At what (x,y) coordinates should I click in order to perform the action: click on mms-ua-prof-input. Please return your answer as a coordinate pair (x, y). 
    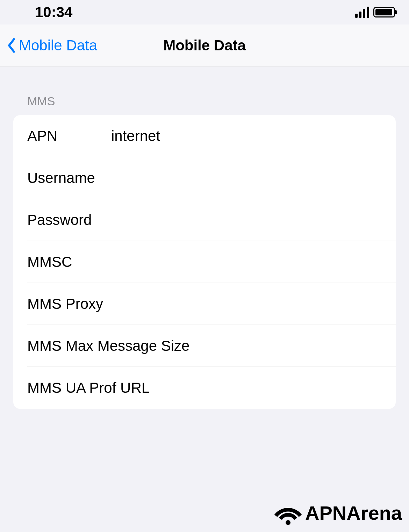
    Looking at the image, I should click on (266, 388).